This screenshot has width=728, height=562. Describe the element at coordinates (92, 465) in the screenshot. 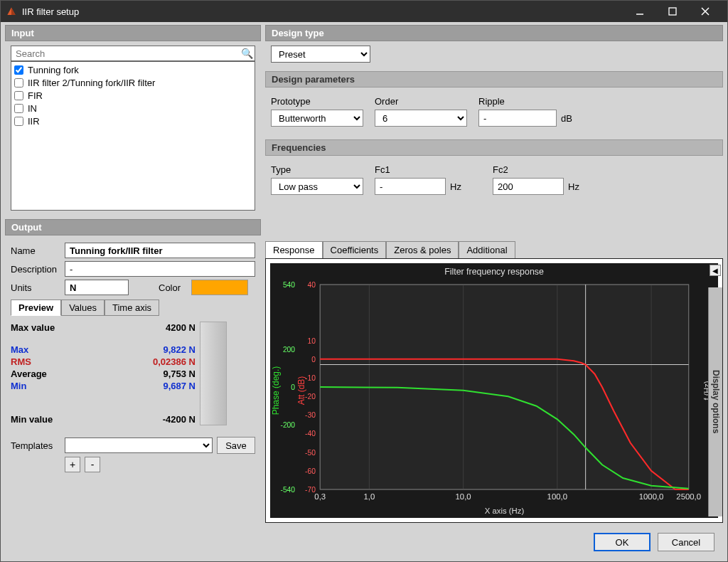

I see `remove-template-button: -` at that location.